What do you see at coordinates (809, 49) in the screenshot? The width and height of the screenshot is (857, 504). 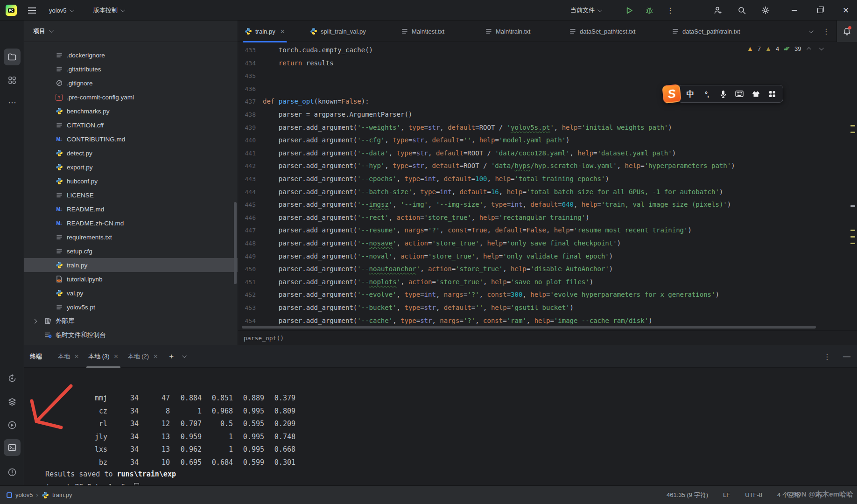 I see `prev-problem-chevron-icon` at bounding box center [809, 49].